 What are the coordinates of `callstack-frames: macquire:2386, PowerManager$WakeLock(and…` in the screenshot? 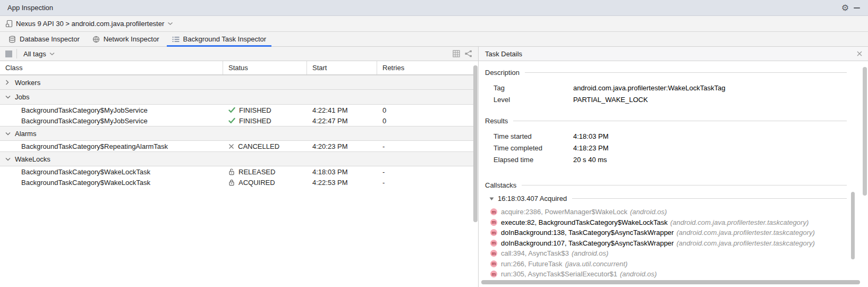 It's located at (666, 243).